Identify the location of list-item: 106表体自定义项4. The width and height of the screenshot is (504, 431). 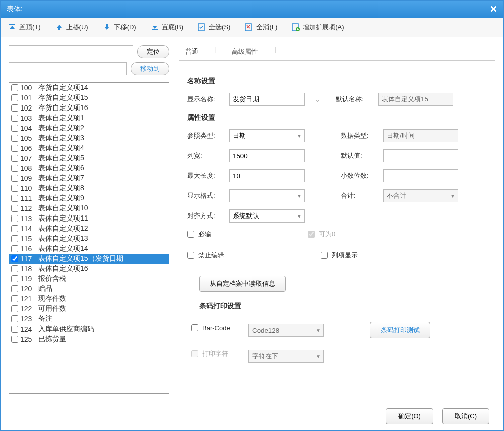
(89, 148).